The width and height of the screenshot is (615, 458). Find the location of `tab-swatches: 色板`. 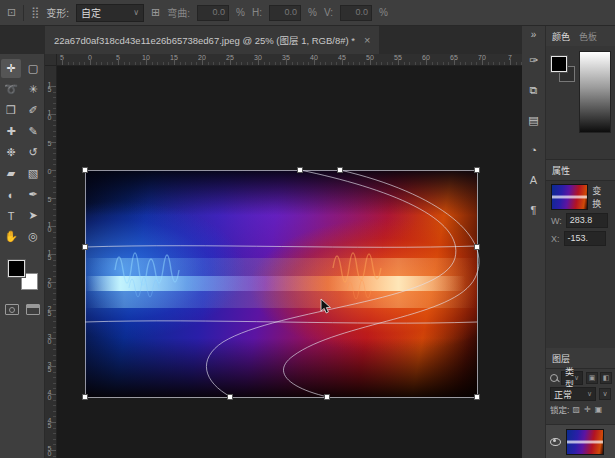

tab-swatches: 色板 is located at coordinates (588, 36).